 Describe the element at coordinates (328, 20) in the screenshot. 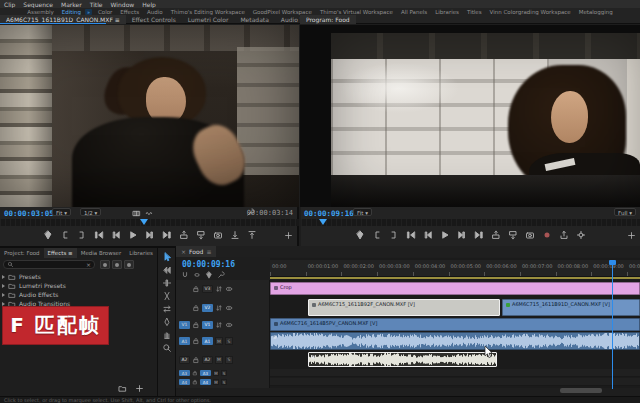

I see `tab-program-monitor: Program: Food` at that location.